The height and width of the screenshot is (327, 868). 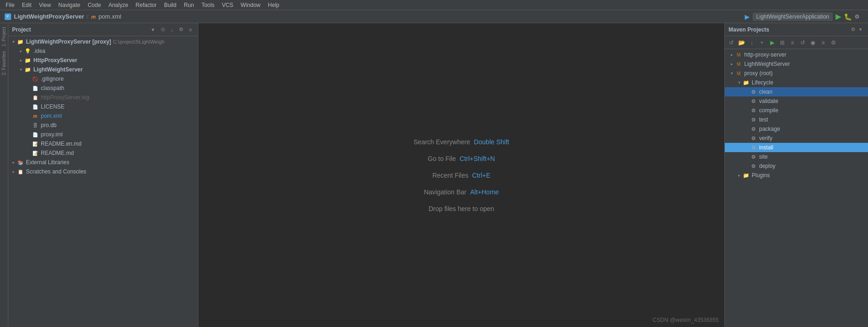 What do you see at coordinates (796, 120) in the screenshot?
I see `maven-tree-item: ⚙ test` at bounding box center [796, 120].